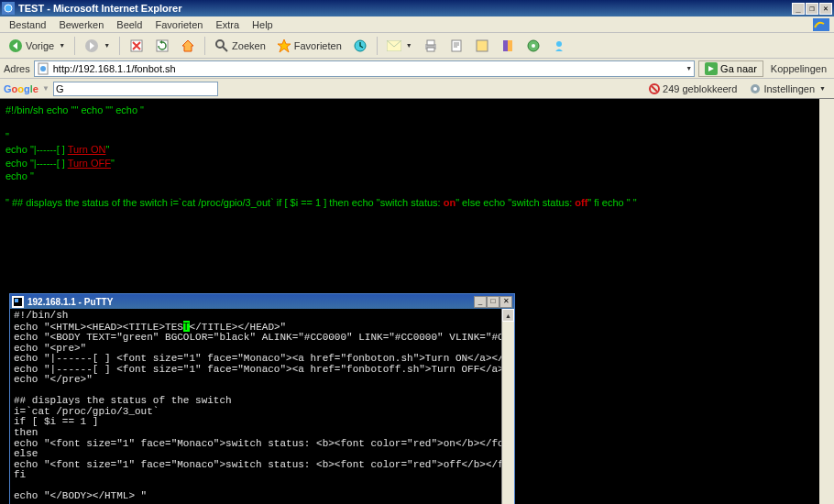 The width and height of the screenshot is (834, 504). Describe the element at coordinates (400, 46) in the screenshot. I see `mail-button: ▼` at that location.